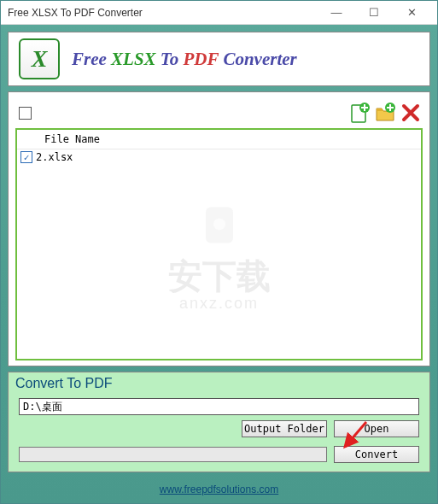  What do you see at coordinates (162, 13) in the screenshot?
I see `window-title: Free XLSX To PDF Converter` at bounding box center [162, 13].